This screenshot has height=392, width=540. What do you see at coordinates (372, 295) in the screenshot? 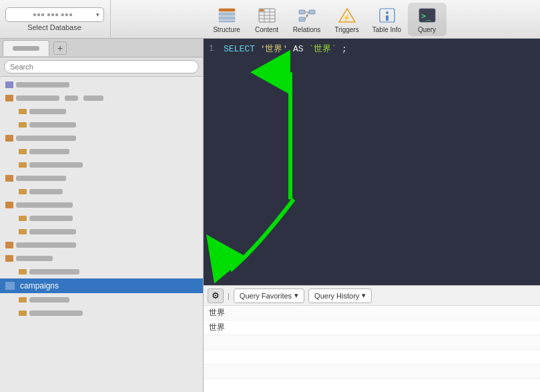
I see `bottom-bar: ⚙ | Query Favorites ▾ Query History ▾` at bounding box center [372, 295].